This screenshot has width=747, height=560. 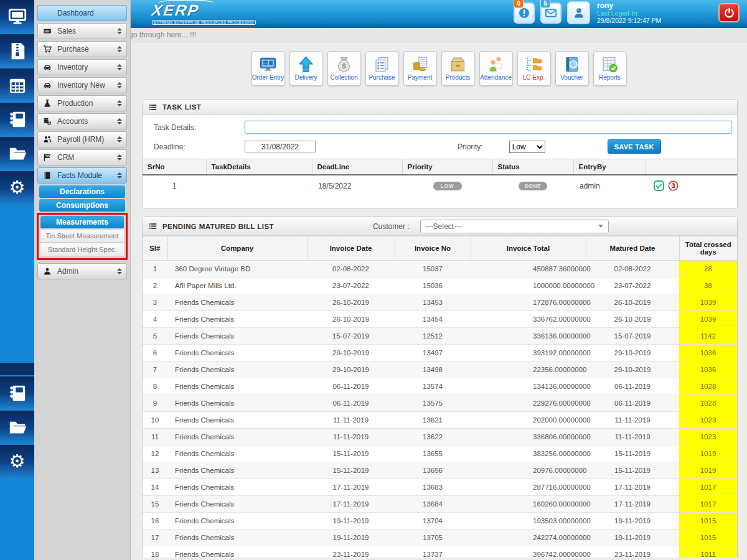 I want to click on sidebar-item-measurements: Measurements, so click(x=82, y=222).